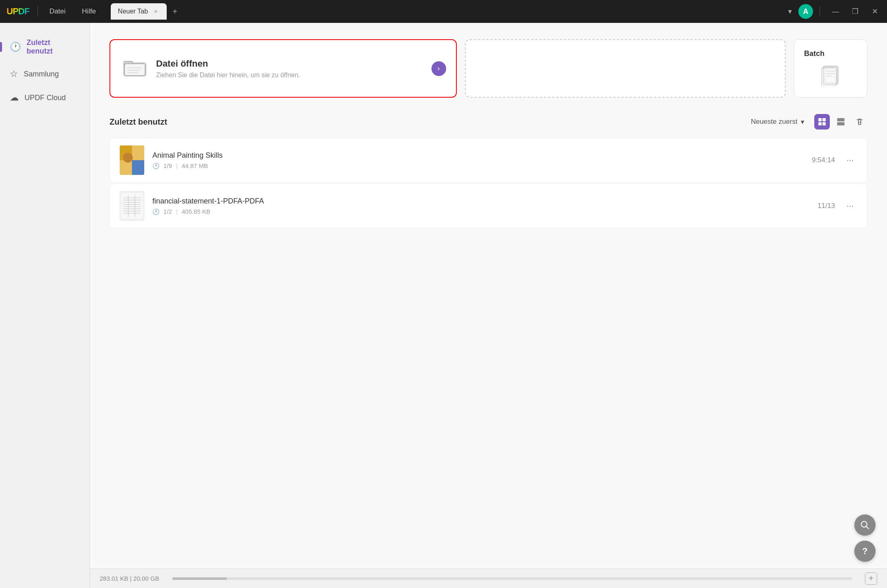 The image size is (887, 588). I want to click on file-item: Animal Painting Skills 🕐 1/9 | 44.87 MB …, so click(489, 160).